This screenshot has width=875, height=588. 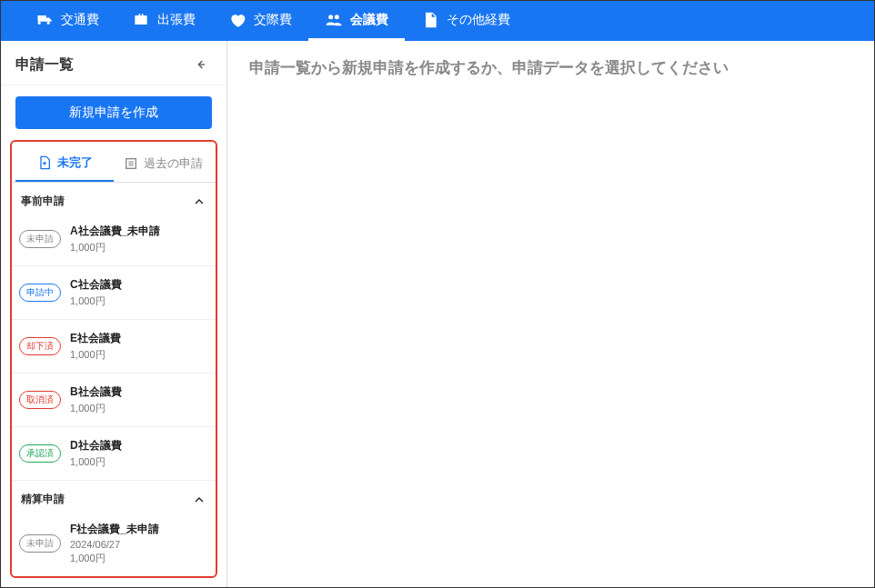 What do you see at coordinates (96, 453) in the screenshot?
I see `item-body: D社会議費 1,000円` at bounding box center [96, 453].